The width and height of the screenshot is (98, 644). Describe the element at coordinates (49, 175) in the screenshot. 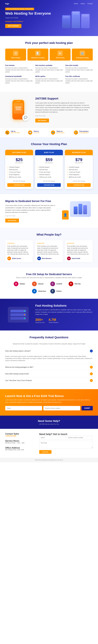

I see `feature-item: Unlimited Supports` at that location.